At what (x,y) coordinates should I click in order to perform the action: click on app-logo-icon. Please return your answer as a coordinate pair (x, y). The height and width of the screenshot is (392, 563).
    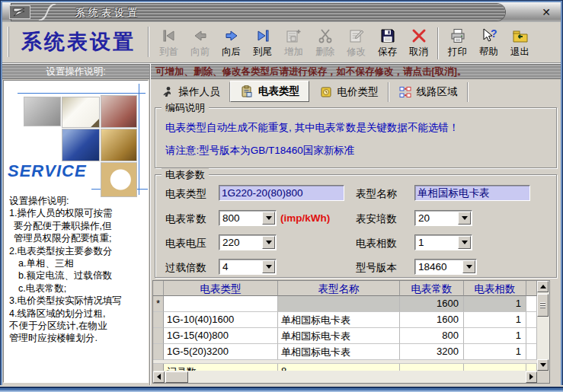
    Looking at the image, I should click on (20, 12).